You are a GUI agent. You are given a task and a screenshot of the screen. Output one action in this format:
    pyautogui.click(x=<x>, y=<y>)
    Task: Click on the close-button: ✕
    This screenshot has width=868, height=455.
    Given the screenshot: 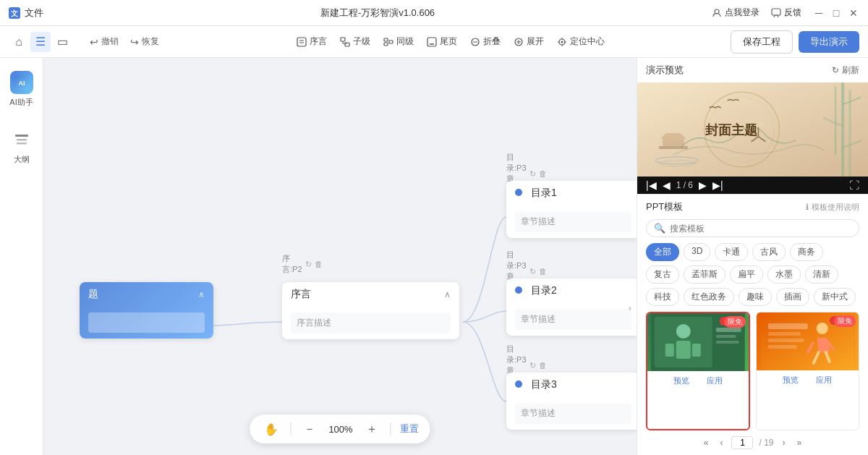 What is the action you would take?
    pyautogui.click(x=854, y=13)
    